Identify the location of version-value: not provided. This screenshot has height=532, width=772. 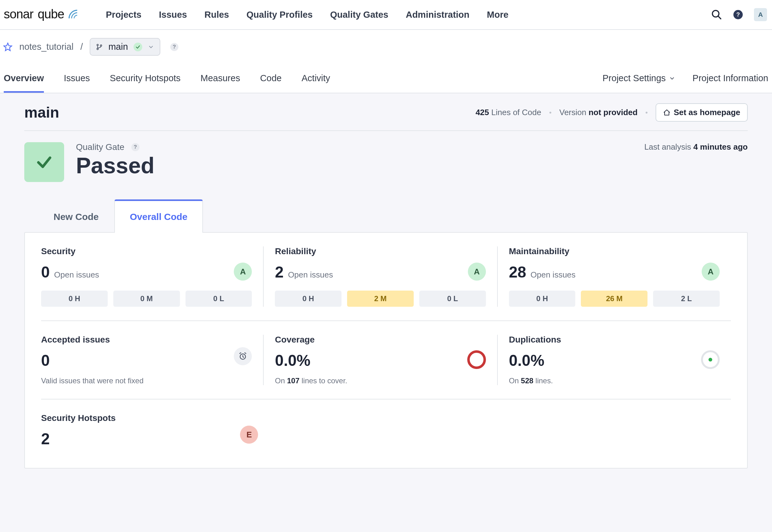
(613, 112).